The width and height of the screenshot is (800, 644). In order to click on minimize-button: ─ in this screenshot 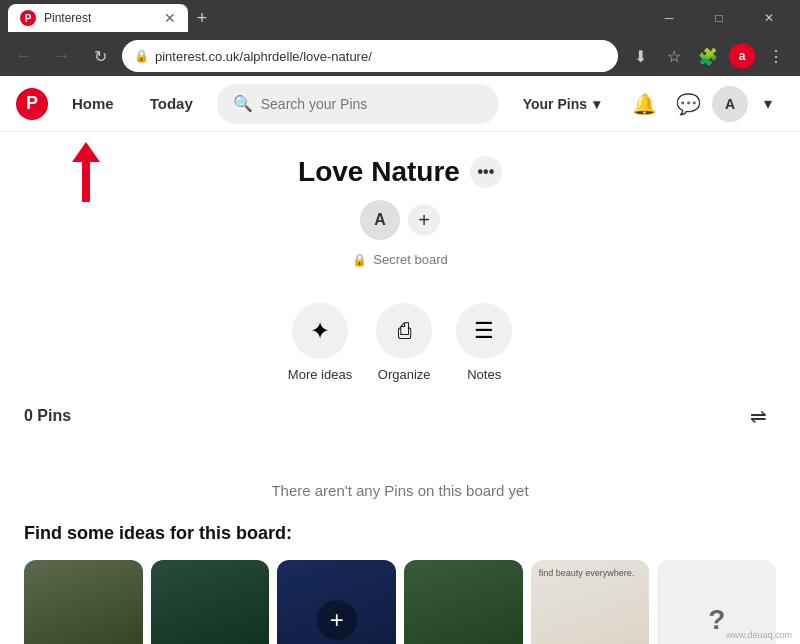, I will do `click(669, 18)`.